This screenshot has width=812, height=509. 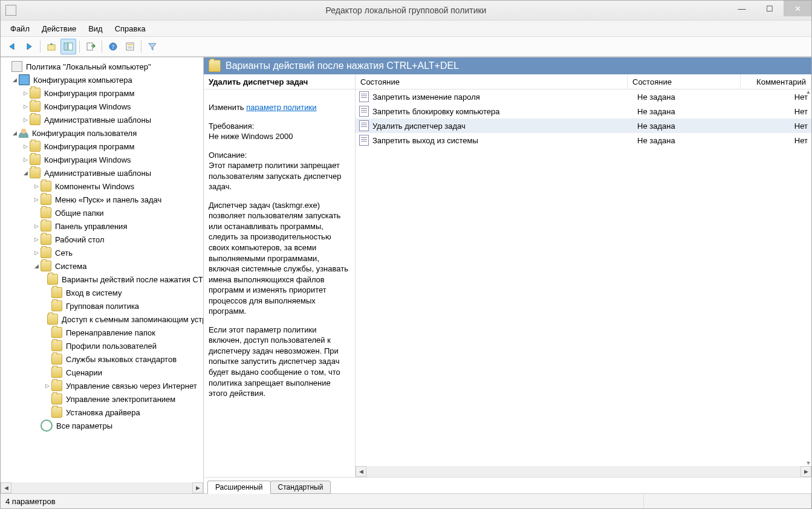 I want to click on tree-all-settings: ▷Все параметры, so click(x=102, y=426).